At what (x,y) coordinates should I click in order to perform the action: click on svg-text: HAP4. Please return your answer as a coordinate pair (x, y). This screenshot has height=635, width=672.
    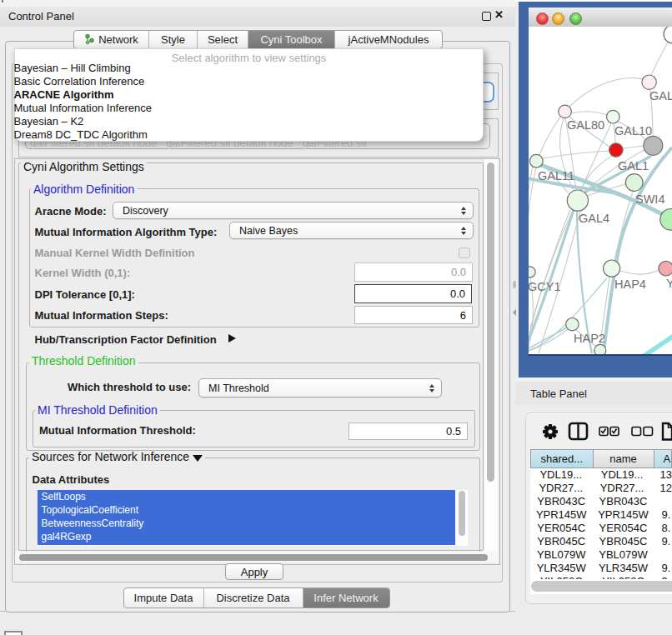
    Looking at the image, I should click on (630, 284).